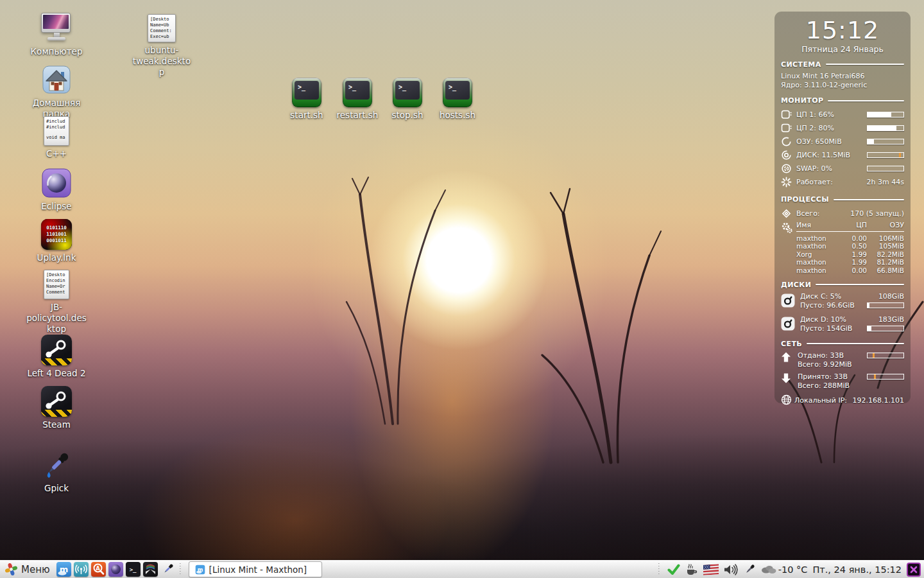 Image resolution: width=924 pixels, height=578 pixels. What do you see at coordinates (56, 285) in the screenshot?
I see `desktop-file-icon: [Deskto Encodin Name=Or Comment` at bounding box center [56, 285].